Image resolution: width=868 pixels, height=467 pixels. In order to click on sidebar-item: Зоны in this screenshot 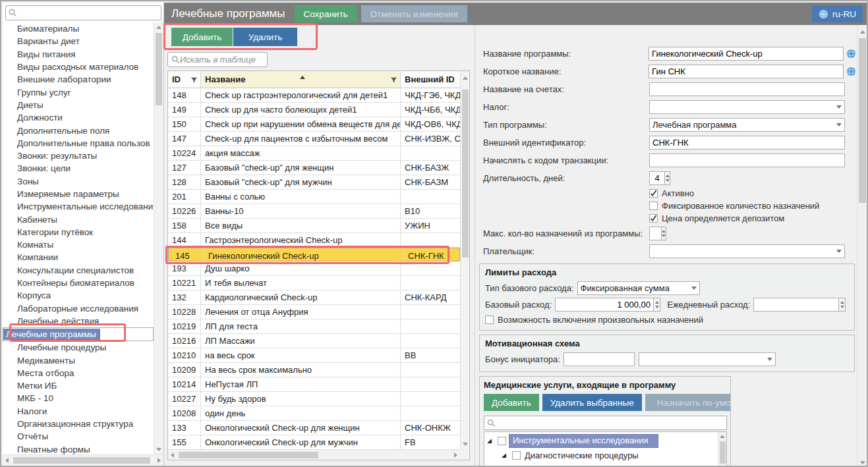, I will do `click(78, 182)`.